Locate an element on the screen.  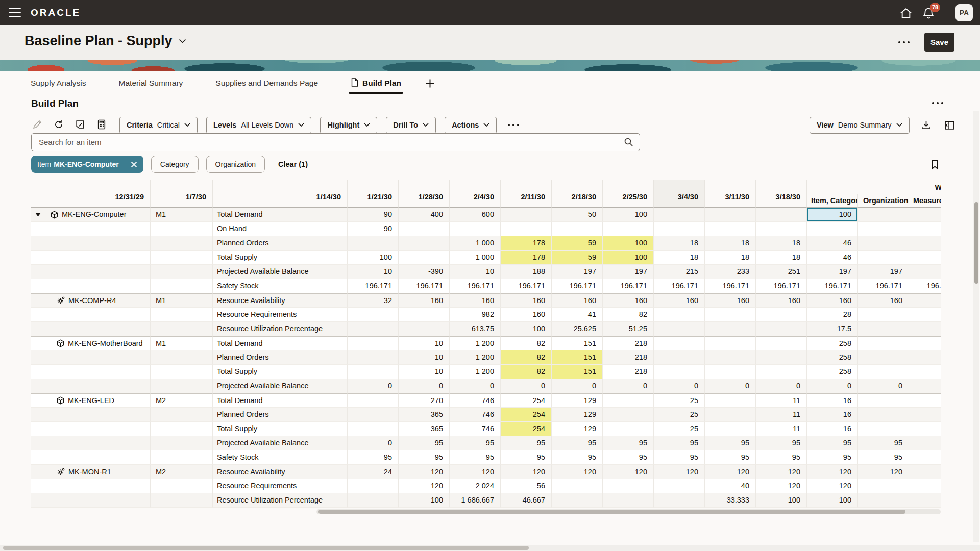
date-header: 1/14/30 is located at coordinates (280, 194).